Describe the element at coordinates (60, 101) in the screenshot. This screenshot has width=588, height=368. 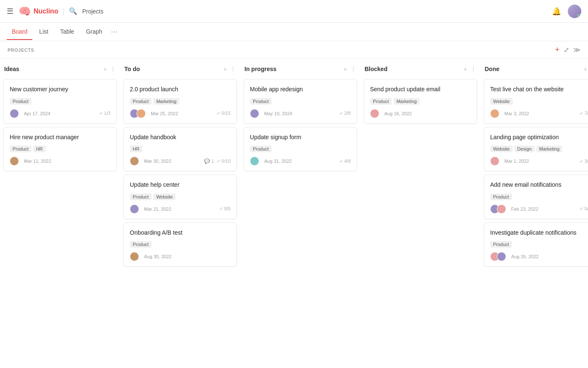
I see `card-new-customer-journey: New customer journeyProductApr 17, 2024✓…` at that location.